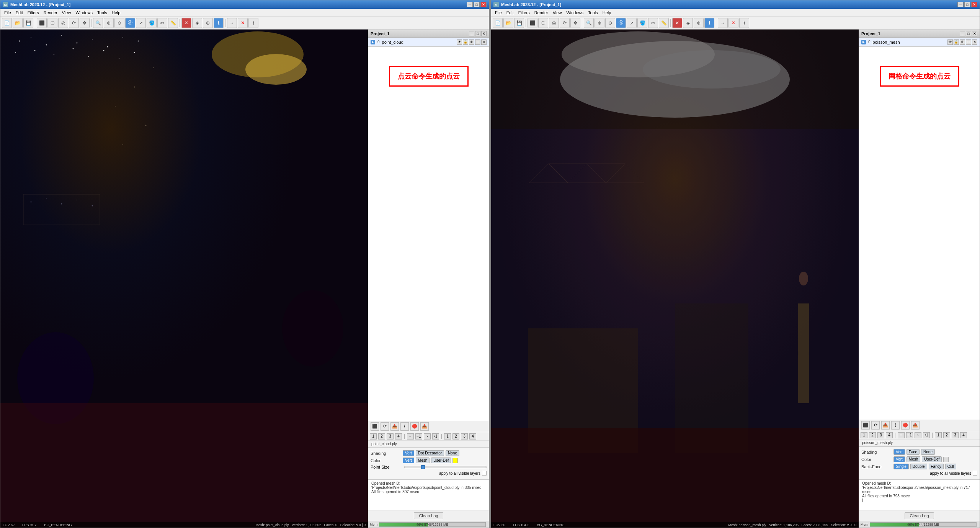 This screenshot has width=980, height=528. What do you see at coordinates (723, 23) in the screenshot?
I see `tool-arrow-right: →` at bounding box center [723, 23].